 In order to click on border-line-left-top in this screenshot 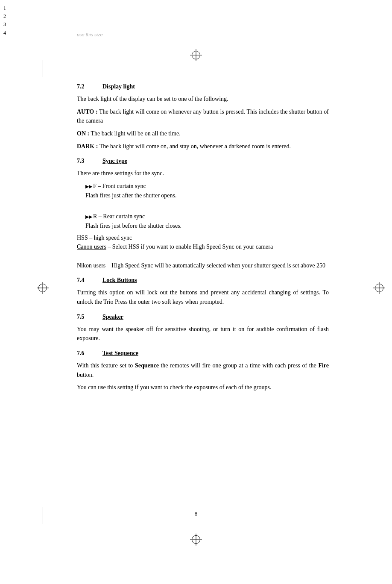, I will do `click(43, 68)`.